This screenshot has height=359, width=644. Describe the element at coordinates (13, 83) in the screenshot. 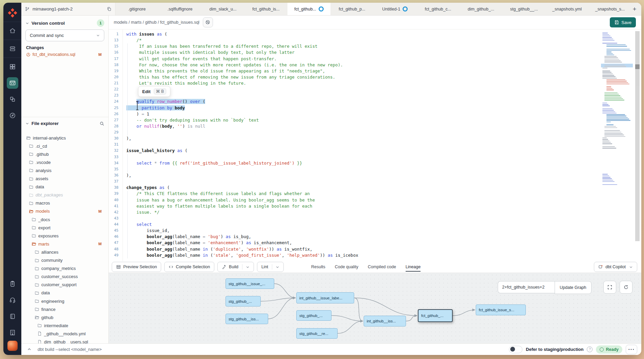

I see `ide-icon` at that location.